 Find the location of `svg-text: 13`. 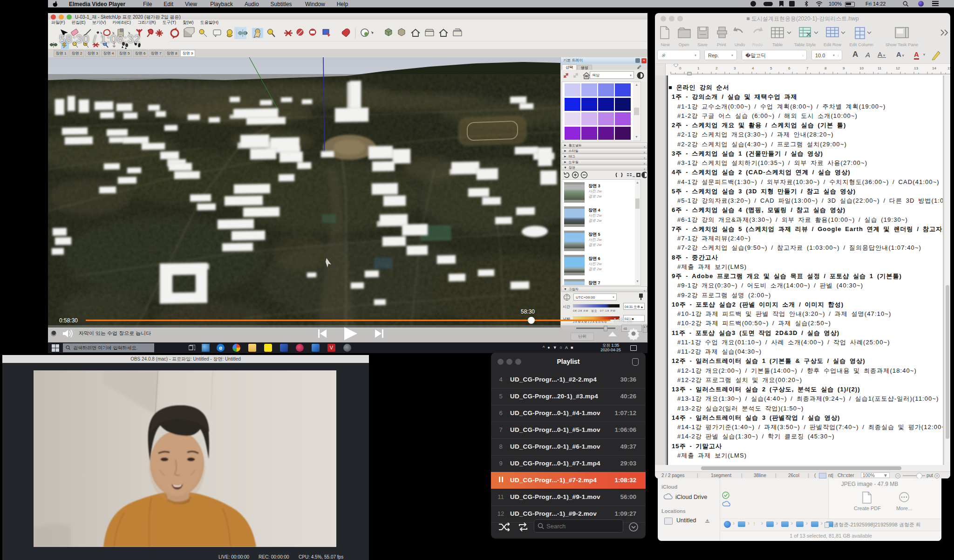

svg-text: 13 is located at coordinates (916, 68).